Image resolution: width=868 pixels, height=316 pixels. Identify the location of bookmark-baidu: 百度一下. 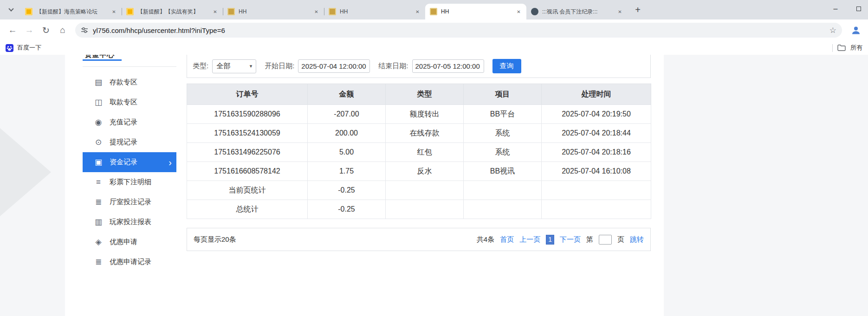
(23, 48).